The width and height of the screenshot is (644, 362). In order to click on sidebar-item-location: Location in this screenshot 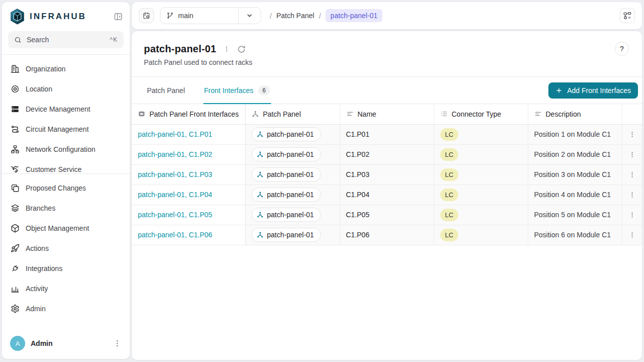, I will do `click(66, 89)`.